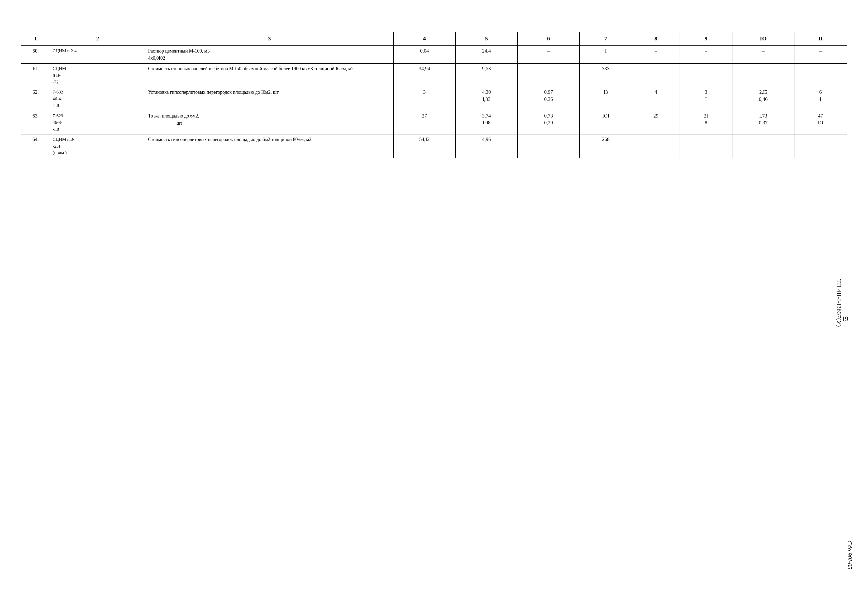 This screenshot has height=606, width=868. What do you see at coordinates (706, 146) in the screenshot?
I see `row-col9-64: –` at bounding box center [706, 146].